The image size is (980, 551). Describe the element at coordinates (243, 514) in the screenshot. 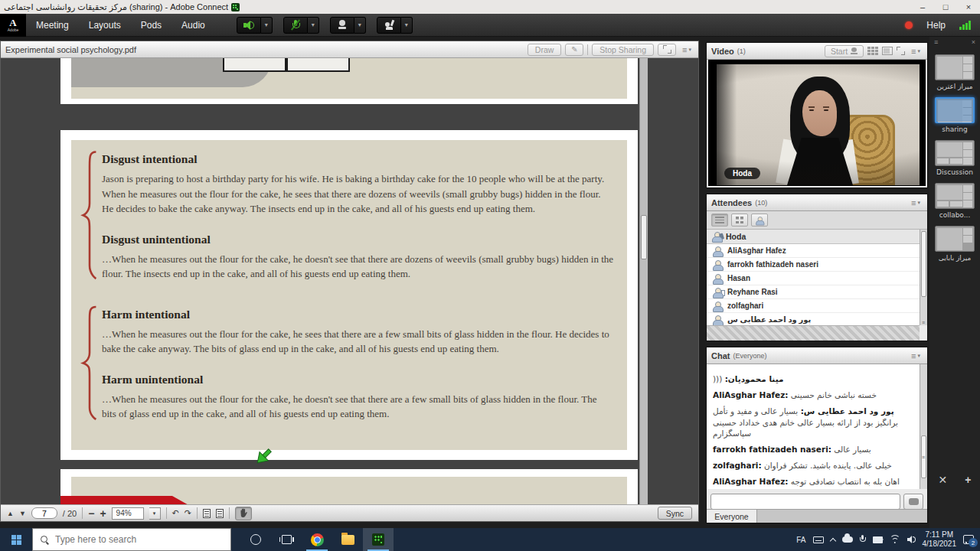

I see `hand-pan-tool-button` at that location.